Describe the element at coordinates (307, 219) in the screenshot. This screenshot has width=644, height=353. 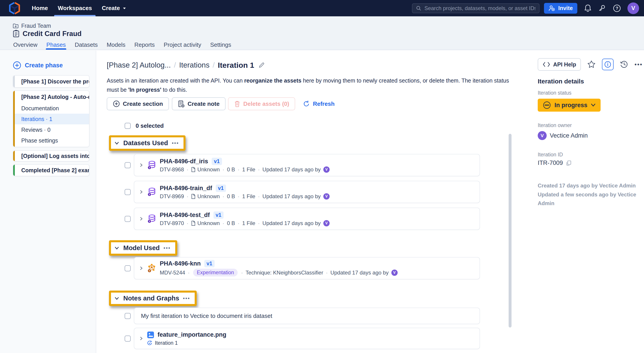
I see `dataset-card: V PHA-8496-test_df v1 DTV-8970 · Unknown` at that location.